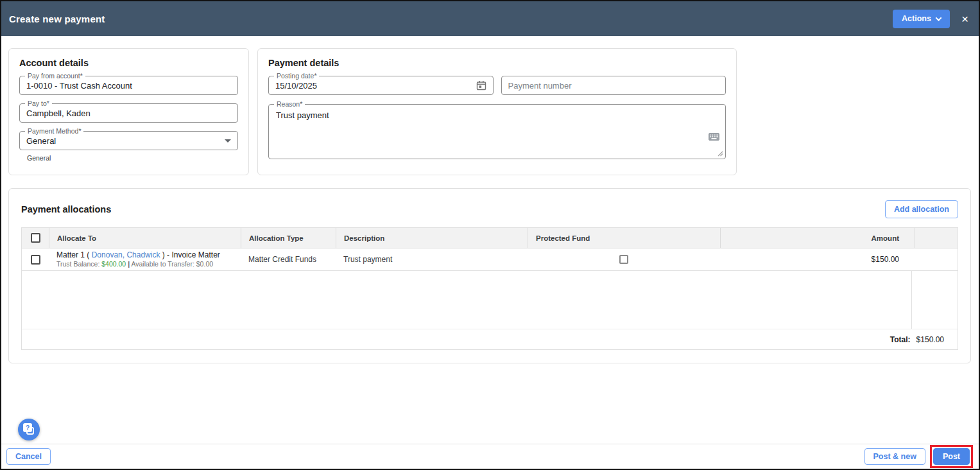 Image resolution: width=980 pixels, height=470 pixels. Describe the element at coordinates (128, 113) in the screenshot. I see `pay-to-field: Pay to* Campbell, Kaden` at that location.